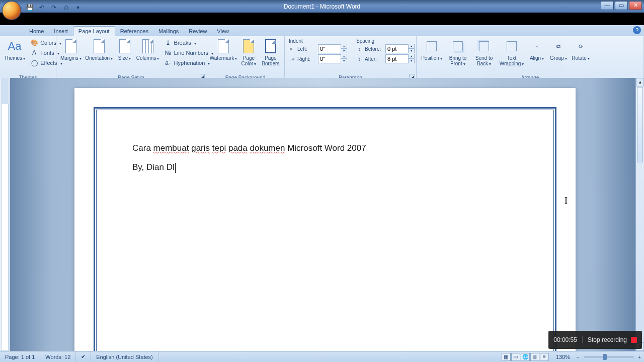 The height and width of the screenshot is (362, 644). I want to click on tab-references: References, so click(134, 31).